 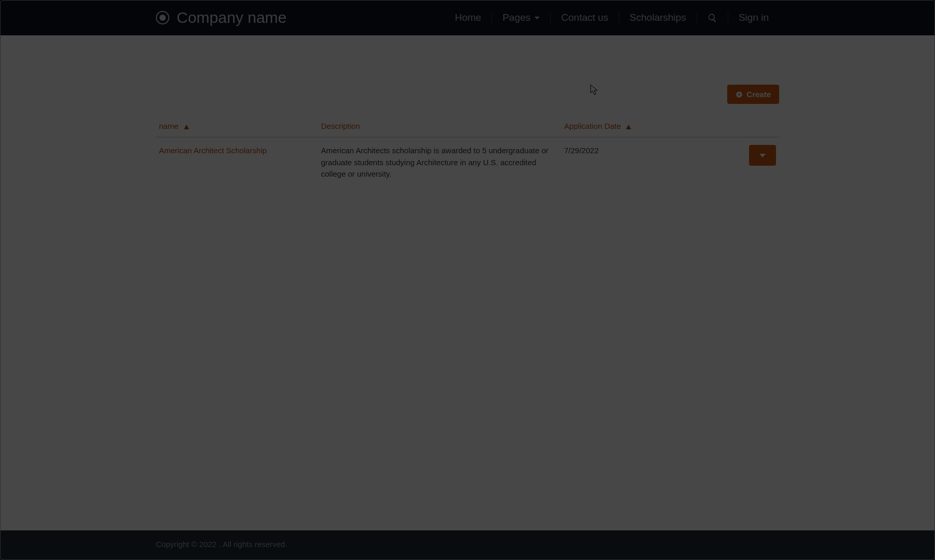 I want to click on col-header-description-label: Description, so click(x=341, y=126).